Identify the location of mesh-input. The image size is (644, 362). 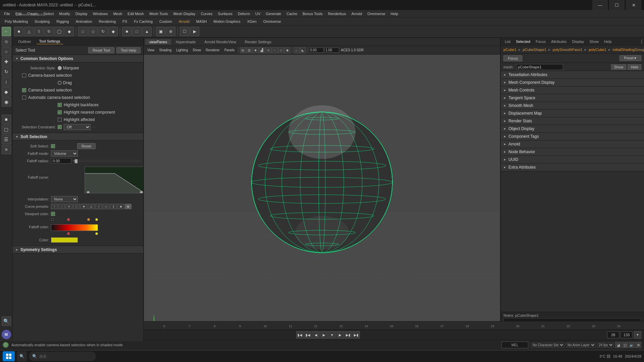
(540, 67).